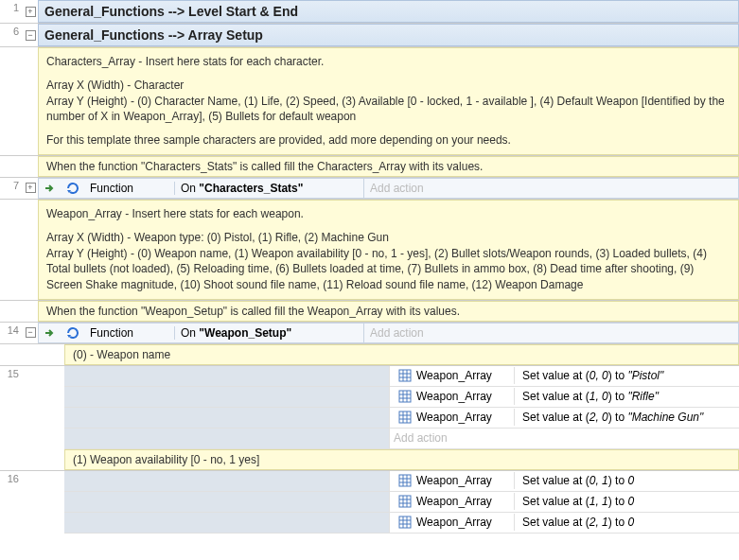 Image resolution: width=739 pixels, height=560 pixels. What do you see at coordinates (388, 62) in the screenshot?
I see `comment-text: Characters_Array - Insert here stats for…` at bounding box center [388, 62].